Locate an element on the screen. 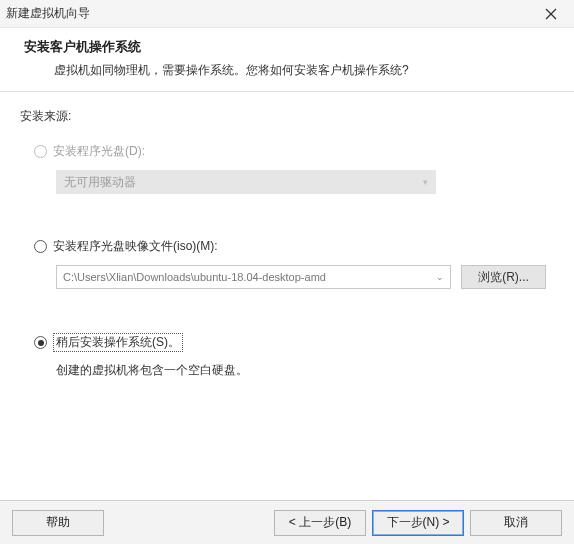 This screenshot has width=574, height=544. browse-button: 浏览(R)... is located at coordinates (504, 277).